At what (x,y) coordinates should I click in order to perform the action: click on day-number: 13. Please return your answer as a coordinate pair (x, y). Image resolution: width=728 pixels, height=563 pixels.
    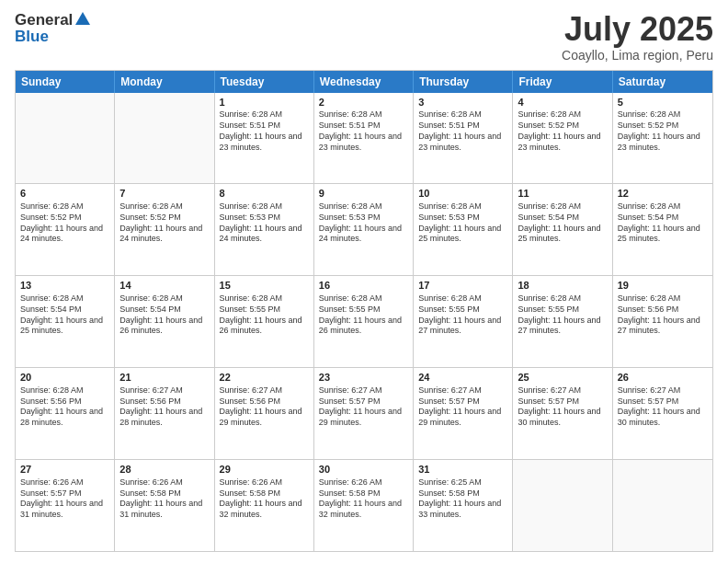
    Looking at the image, I should click on (64, 285).